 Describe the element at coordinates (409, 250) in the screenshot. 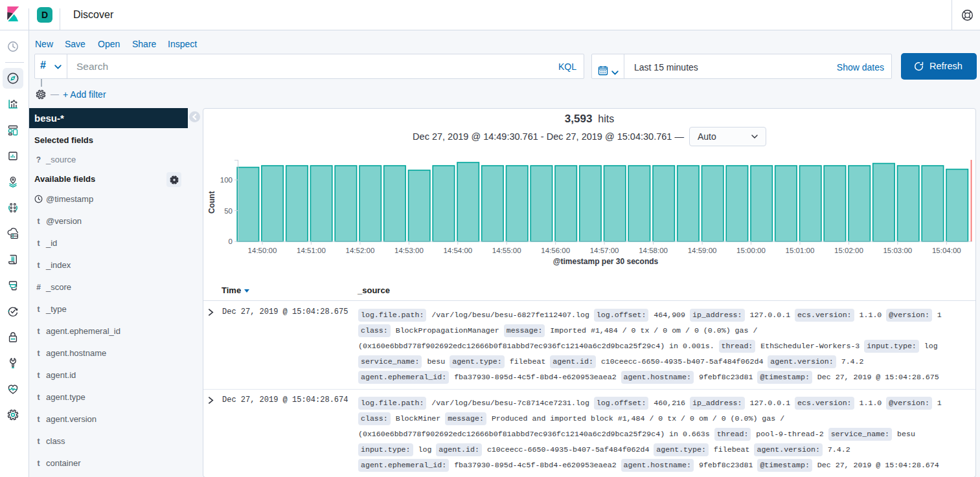

I see `svg-text: 14:53:00` at that location.